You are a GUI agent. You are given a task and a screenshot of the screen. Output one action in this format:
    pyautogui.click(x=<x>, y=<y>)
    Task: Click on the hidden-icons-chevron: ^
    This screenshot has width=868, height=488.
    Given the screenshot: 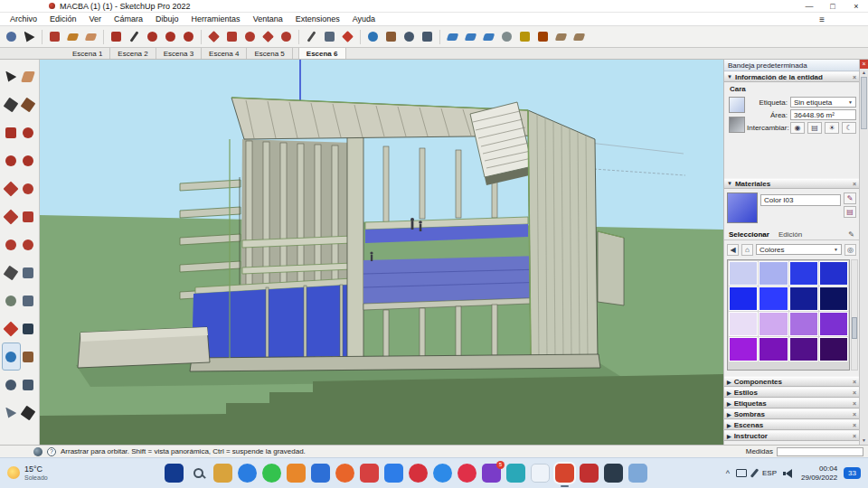 What is the action you would take?
    pyautogui.click(x=728, y=474)
    